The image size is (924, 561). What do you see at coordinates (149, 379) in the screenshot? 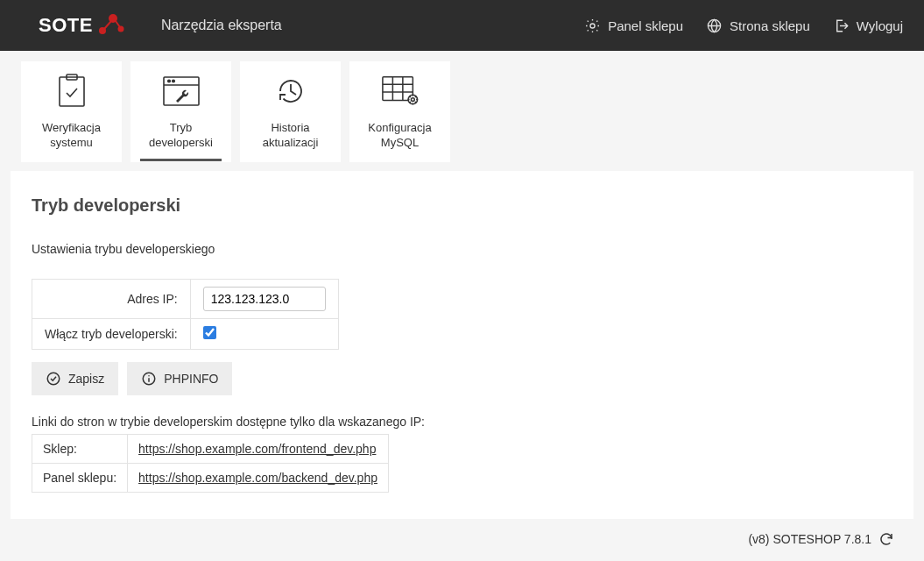
I see `info-icon` at bounding box center [149, 379].